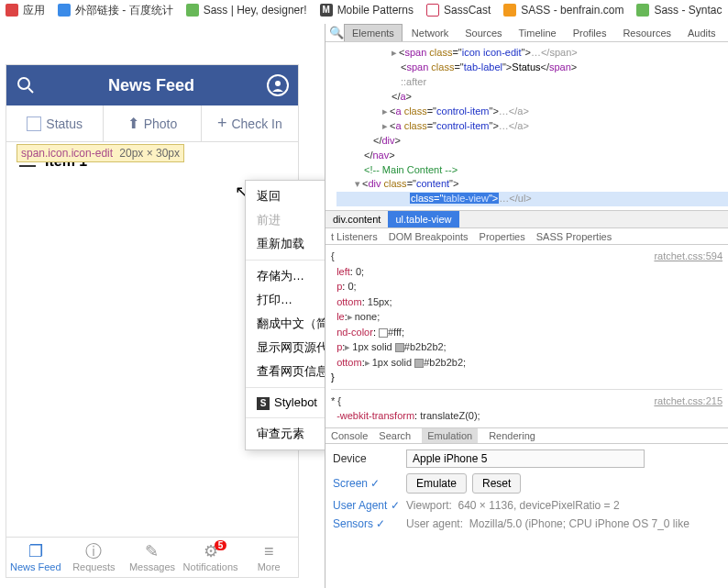 This screenshot has height=588, width=728. What do you see at coordinates (370, 483) in the screenshot?
I see `emu-screen: Screen` at bounding box center [370, 483].